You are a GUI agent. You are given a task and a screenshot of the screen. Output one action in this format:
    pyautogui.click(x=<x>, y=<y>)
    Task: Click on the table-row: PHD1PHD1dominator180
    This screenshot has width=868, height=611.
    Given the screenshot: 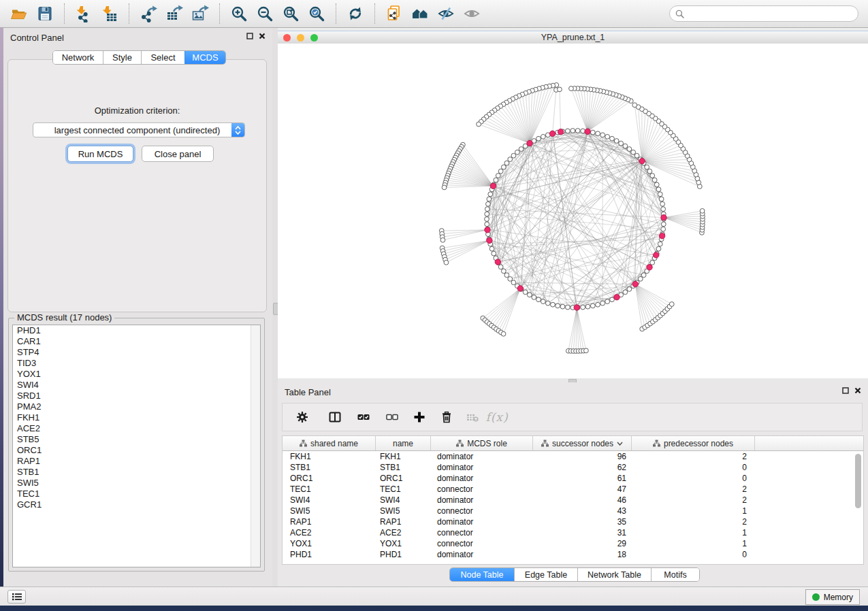 What is the action you would take?
    pyautogui.click(x=573, y=555)
    